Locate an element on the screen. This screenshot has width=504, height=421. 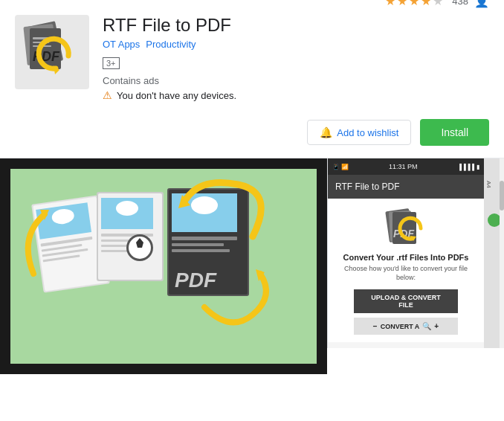
app-authors: OT Apps Productivity is located at coordinates (296, 45).